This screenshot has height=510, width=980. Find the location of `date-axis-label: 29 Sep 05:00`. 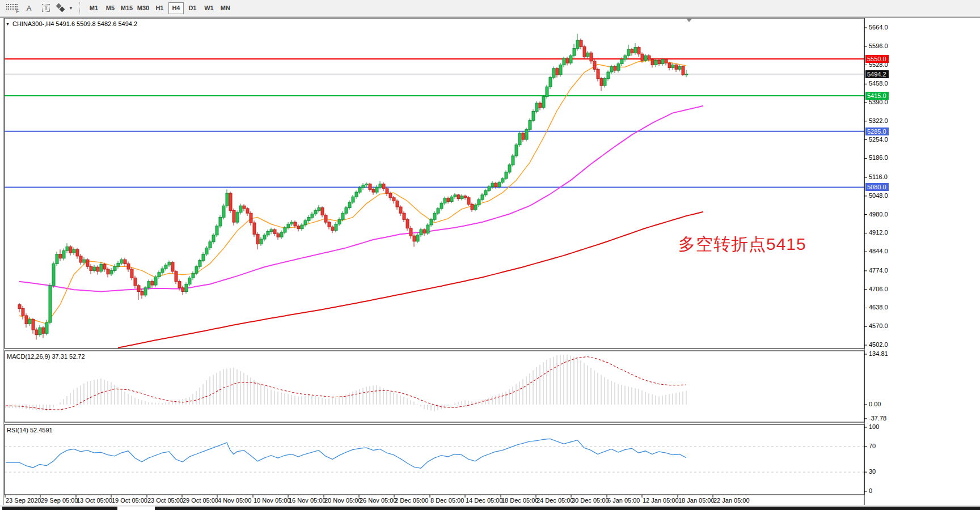

date-axis-label: 29 Sep 05:00 is located at coordinates (59, 500).